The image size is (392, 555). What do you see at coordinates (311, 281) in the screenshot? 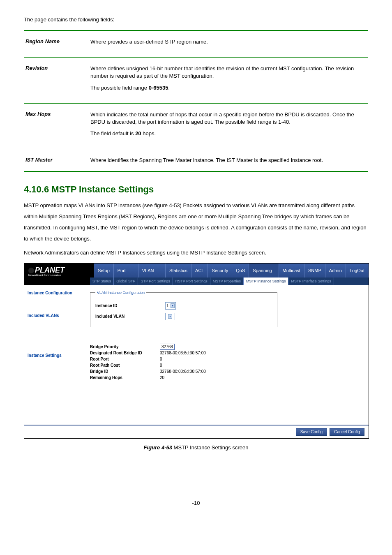
I see `sub-tab: MSTP Interface Settings` at bounding box center [311, 281].